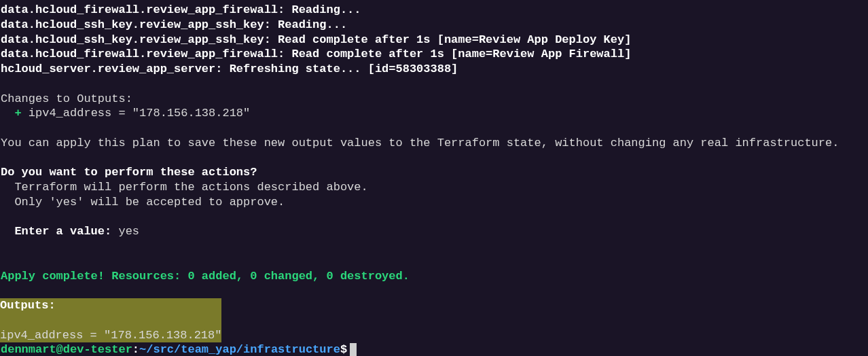  What do you see at coordinates (353, 349) in the screenshot?
I see `cursor-icon` at bounding box center [353, 349].